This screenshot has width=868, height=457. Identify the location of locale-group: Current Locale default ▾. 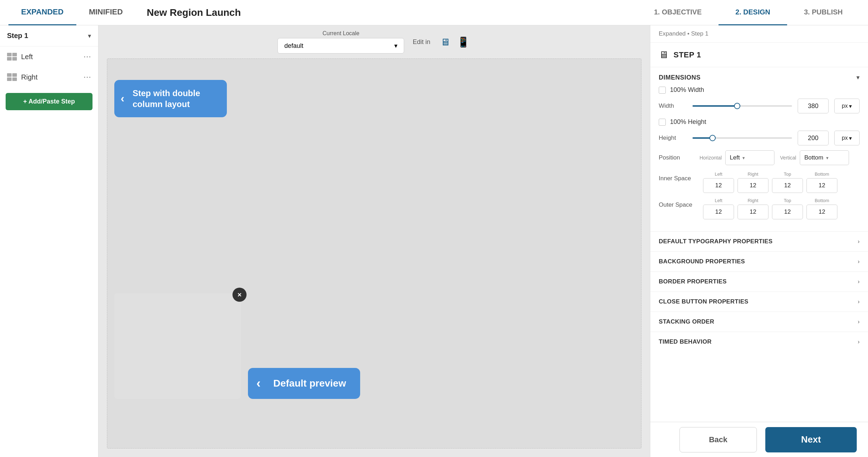
(341, 42).